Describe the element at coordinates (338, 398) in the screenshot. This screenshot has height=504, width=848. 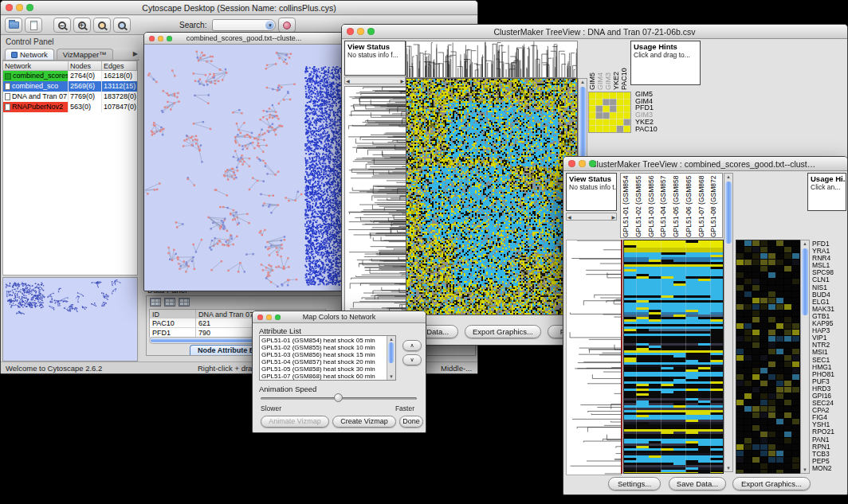
I see `slider-thumb` at that location.